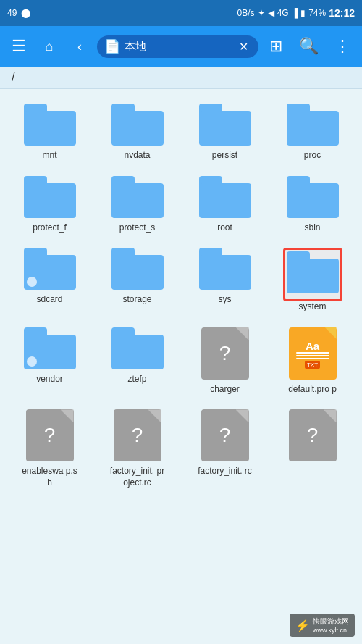  I want to click on tab-pill: 📄 本地 ✕, so click(178, 46).